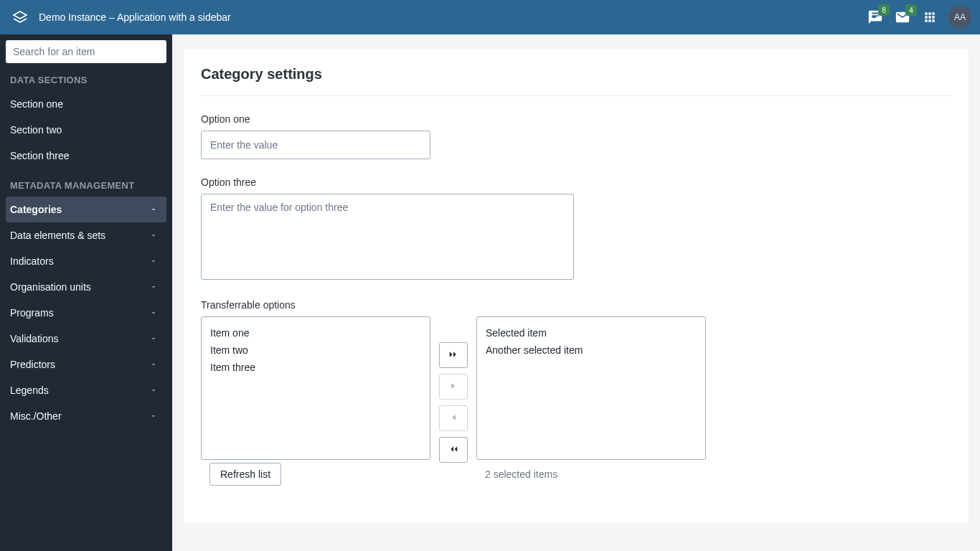  Describe the element at coordinates (29, 390) in the screenshot. I see `sidebar-item-label: Legends` at that location.